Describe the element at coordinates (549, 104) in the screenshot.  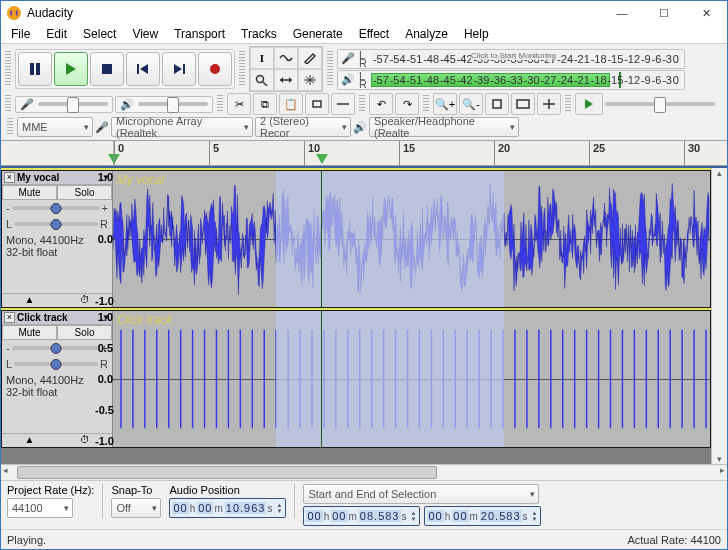
I see `zoom-toggle-button` at that location.